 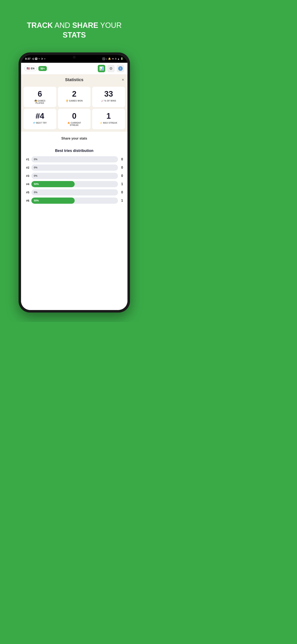 What do you see at coordinates (74, 182) in the screenshot?
I see `phone-screen: 8:37 ◁ N ▪ ⊃ • N ⌽ 🔔 ▼ R ▲ 🔋` at bounding box center [74, 182].